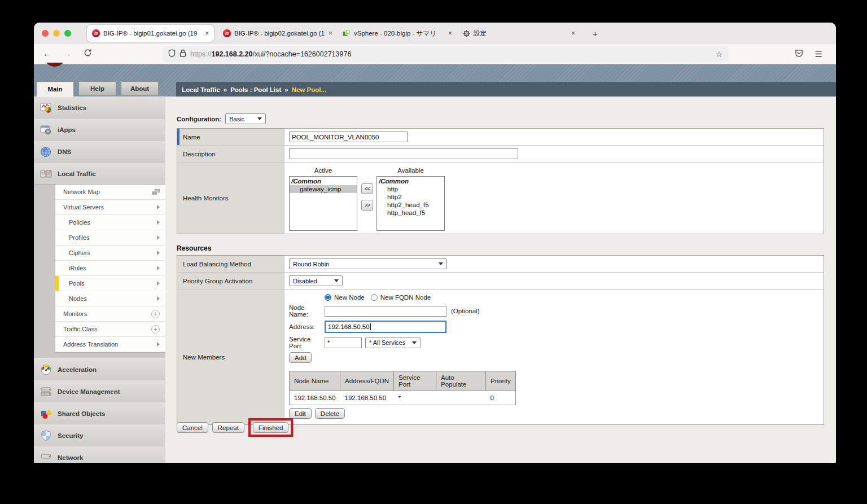  What do you see at coordinates (256, 90) in the screenshot?
I see `breadcrumb-pool-list: Pools : Pool List` at bounding box center [256, 90].